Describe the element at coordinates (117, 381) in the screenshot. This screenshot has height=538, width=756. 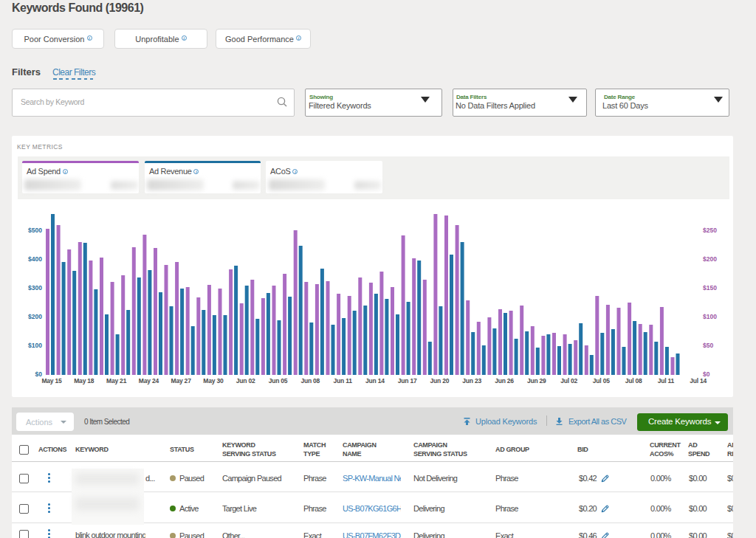
I see `svg-text: May 21` at that location.